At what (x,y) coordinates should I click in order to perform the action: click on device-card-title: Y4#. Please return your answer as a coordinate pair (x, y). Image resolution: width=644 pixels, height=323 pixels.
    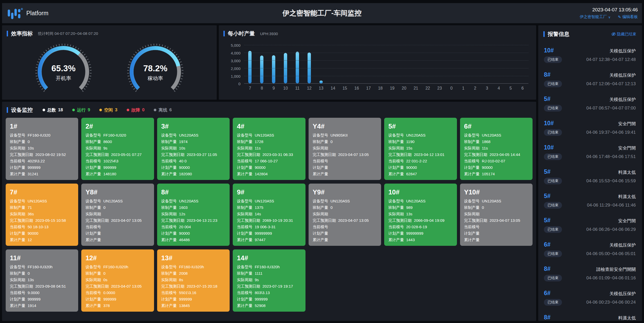
    Looking at the image, I should click on (345, 127).